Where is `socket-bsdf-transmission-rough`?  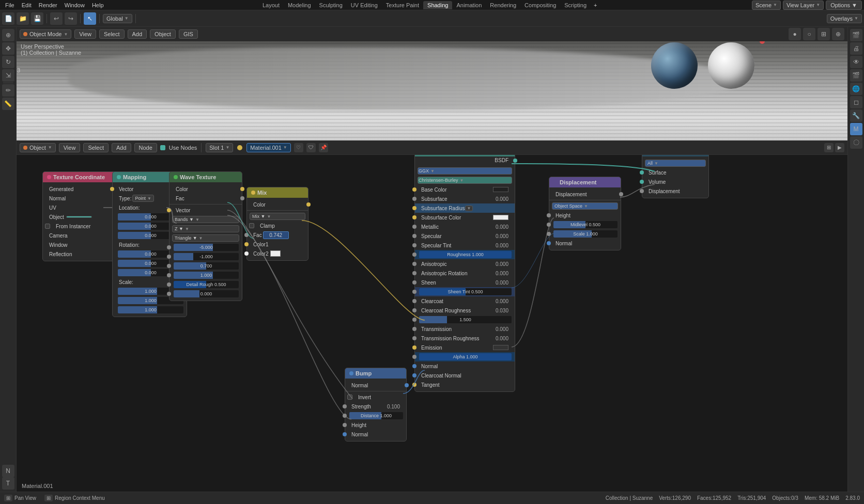
socket-bsdf-transmission-rough is located at coordinates (414, 338).